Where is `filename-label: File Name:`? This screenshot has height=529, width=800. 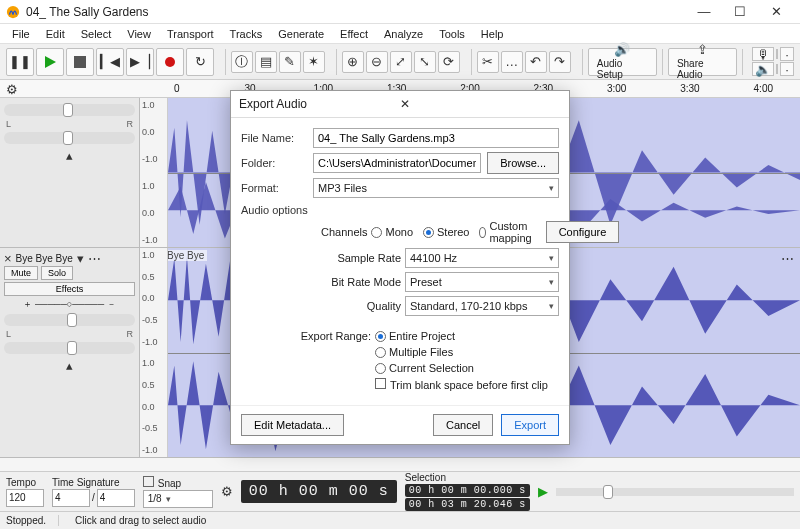 filename-label: File Name: is located at coordinates (274, 138).